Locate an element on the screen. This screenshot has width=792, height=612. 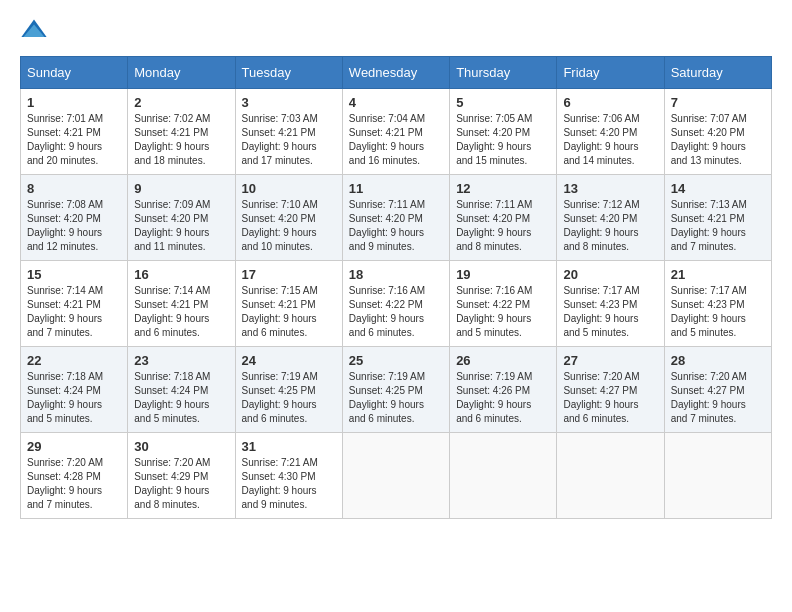
day-number: 23 is located at coordinates (181, 360).